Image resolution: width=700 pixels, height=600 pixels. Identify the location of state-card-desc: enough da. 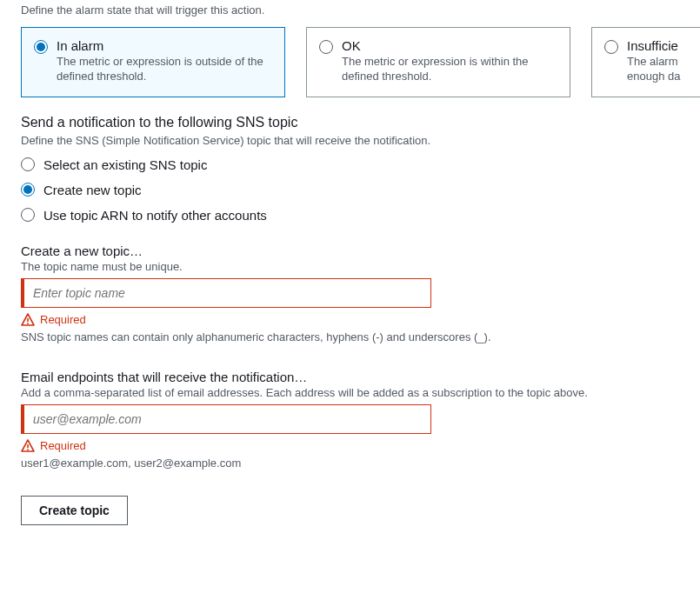
(654, 77).